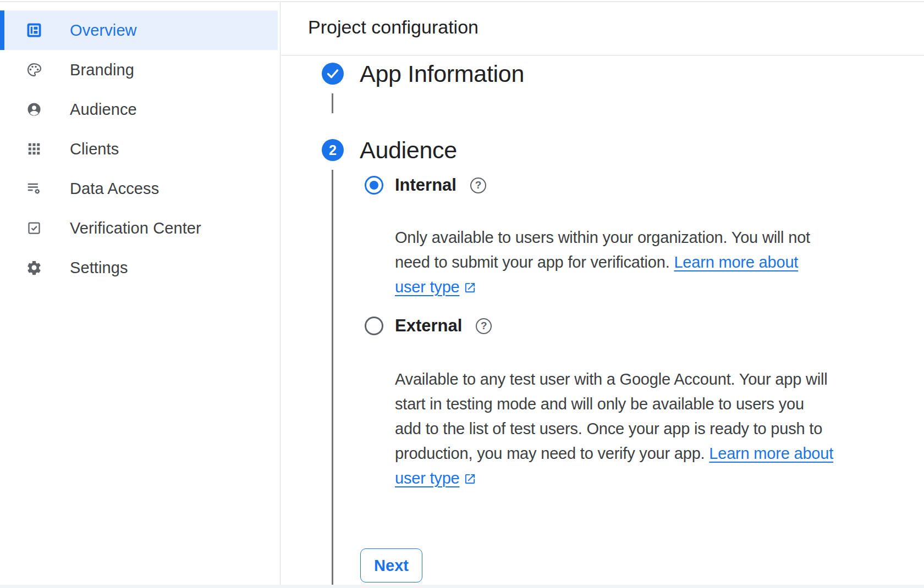 The image size is (924, 588). What do you see at coordinates (426, 185) in the screenshot?
I see `internal-option-row: Internal ?` at bounding box center [426, 185].